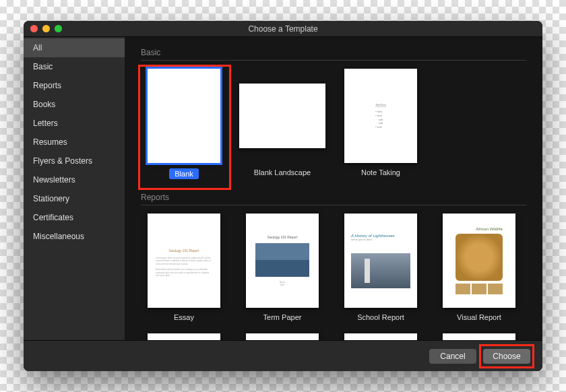 This screenshot has height=392, width=566. I want to click on titlebar: Choose a Template, so click(283, 29).